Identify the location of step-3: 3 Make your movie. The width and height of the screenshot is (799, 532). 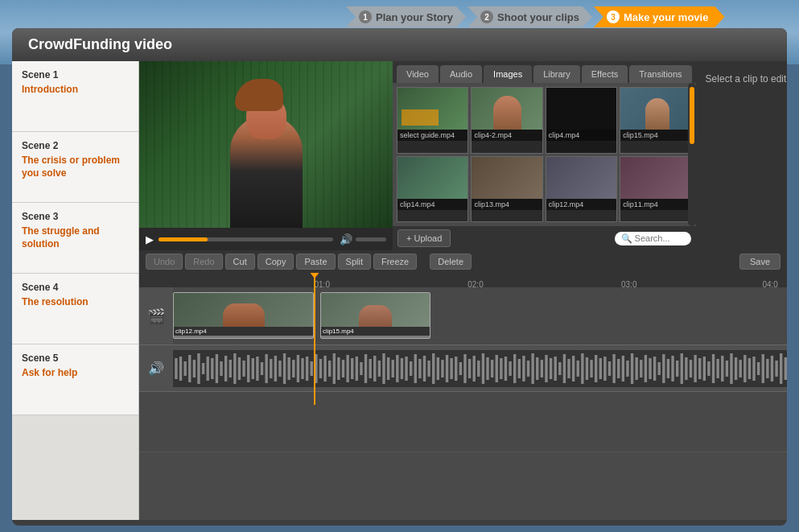
(660, 17).